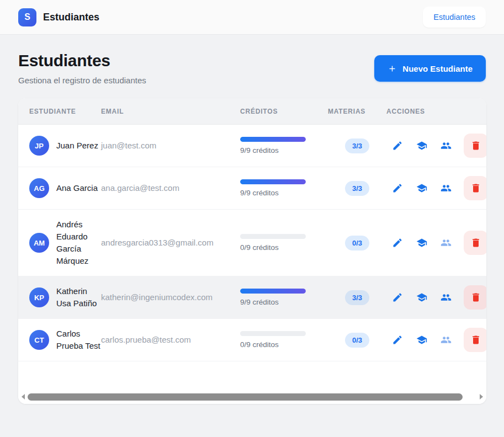 The height and width of the screenshot is (437, 504). Describe the element at coordinates (39, 189) in the screenshot. I see `avatar-initials: AG` at that location.